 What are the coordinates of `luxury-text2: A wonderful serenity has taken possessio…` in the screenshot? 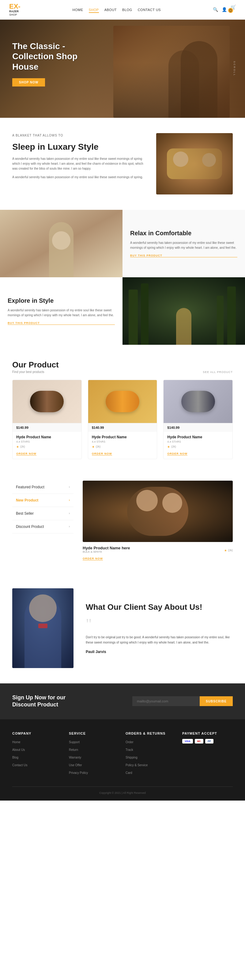 It's located at (80, 177).